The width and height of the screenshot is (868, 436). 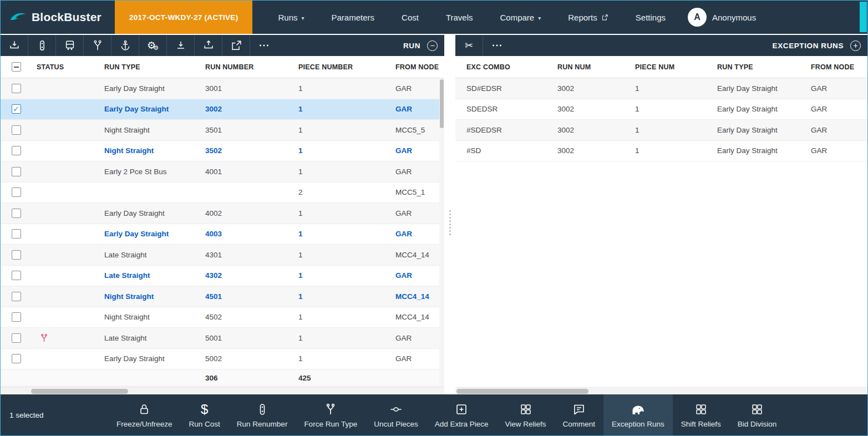 I want to click on anchor-tool-button, so click(x=125, y=45).